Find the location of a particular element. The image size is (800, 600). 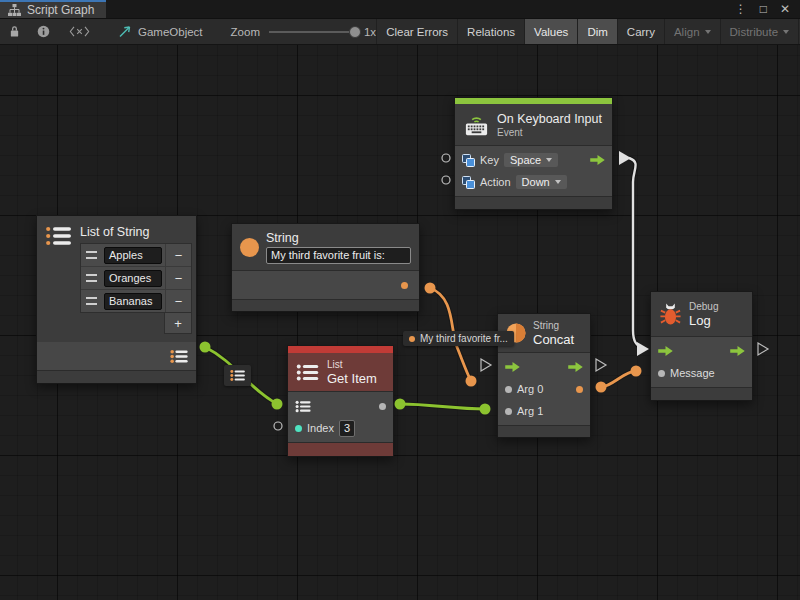

message-input-port is located at coordinates (662, 374).